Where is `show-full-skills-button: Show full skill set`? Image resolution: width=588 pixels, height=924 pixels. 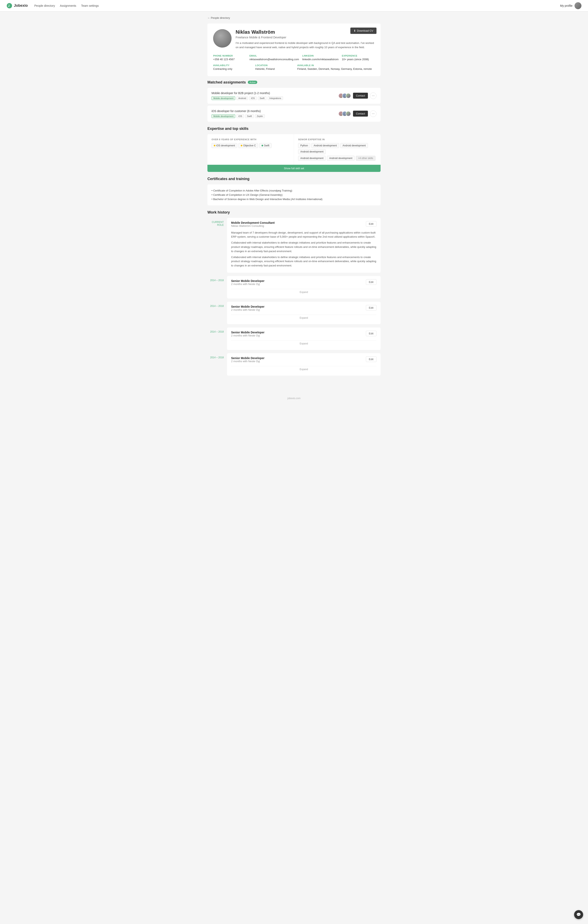 show-full-skills-button: Show full skill set is located at coordinates (294, 168).